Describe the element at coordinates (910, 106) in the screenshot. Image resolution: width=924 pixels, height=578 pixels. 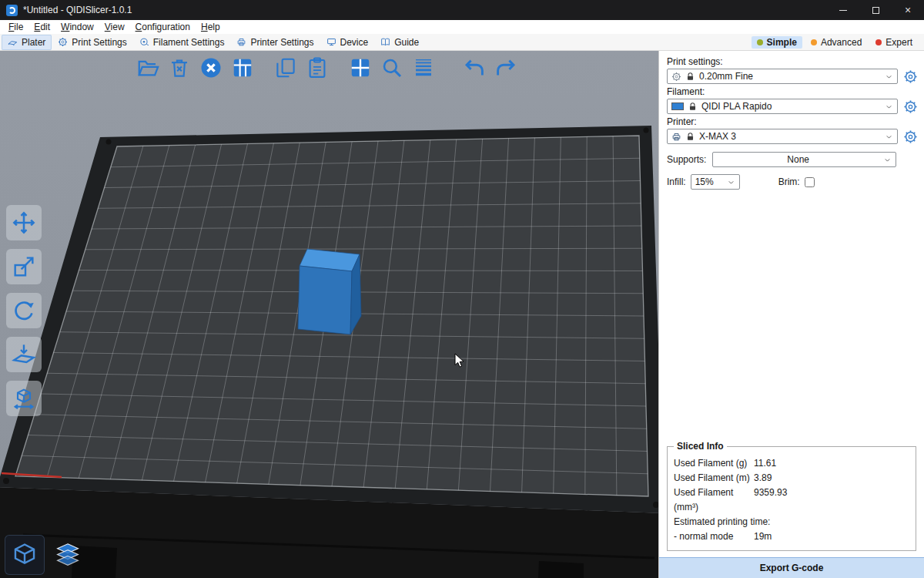
I see `filament-gear-button` at that location.